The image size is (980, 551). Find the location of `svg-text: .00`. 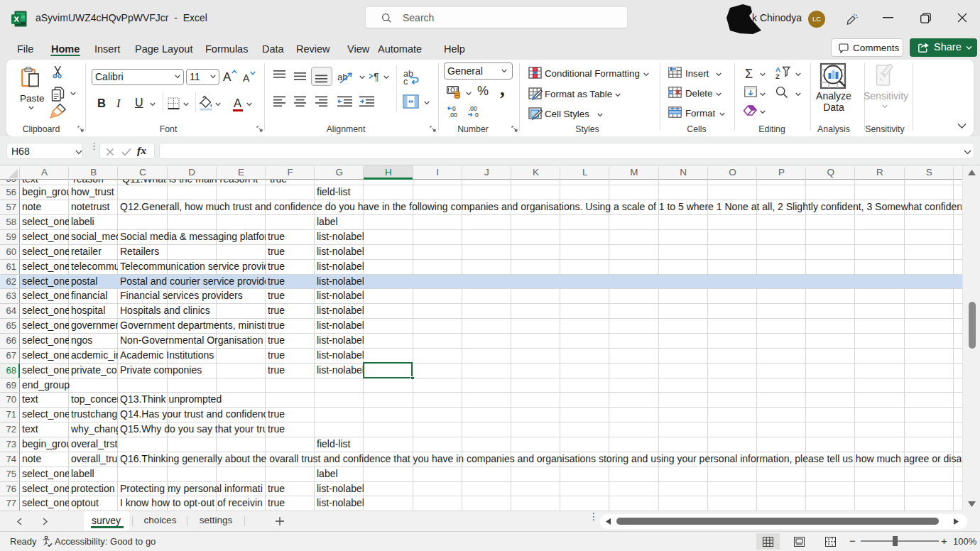

svg-text: .00 is located at coordinates (453, 115).